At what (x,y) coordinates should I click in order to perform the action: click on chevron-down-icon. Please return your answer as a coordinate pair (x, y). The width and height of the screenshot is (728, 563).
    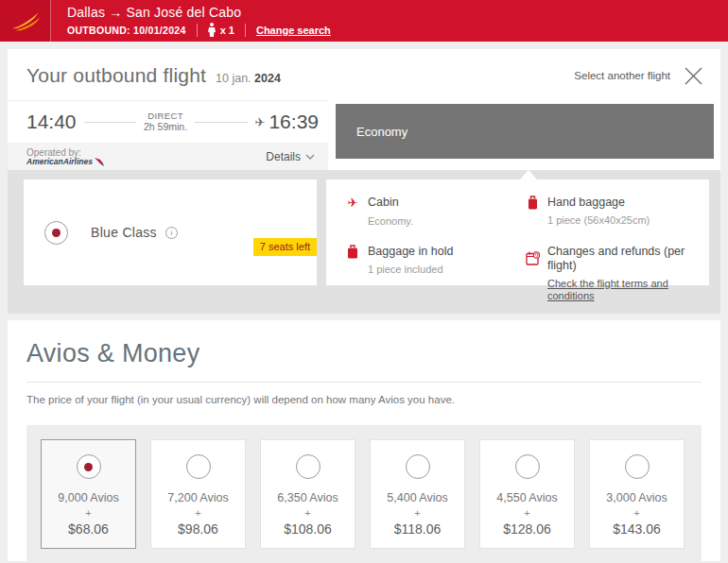
    Looking at the image, I should click on (310, 157).